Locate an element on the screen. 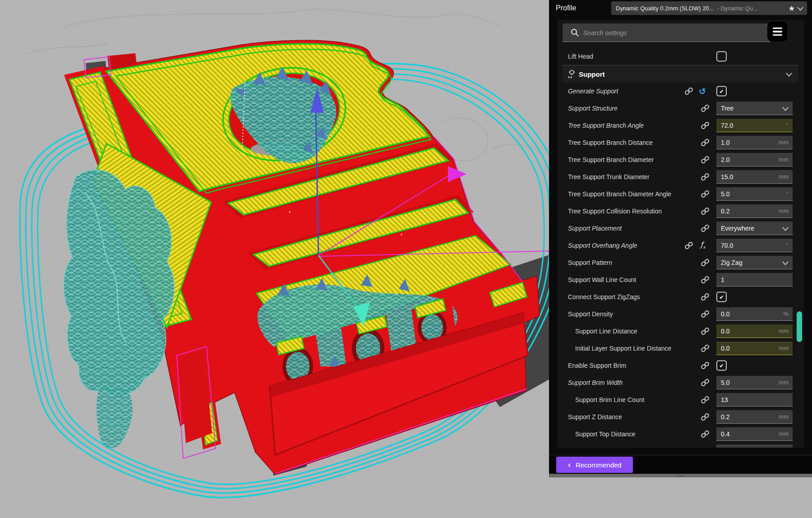 Image resolution: width=812 pixels, height=518 pixels. setting-value: 0.0 is located at coordinates (725, 314).